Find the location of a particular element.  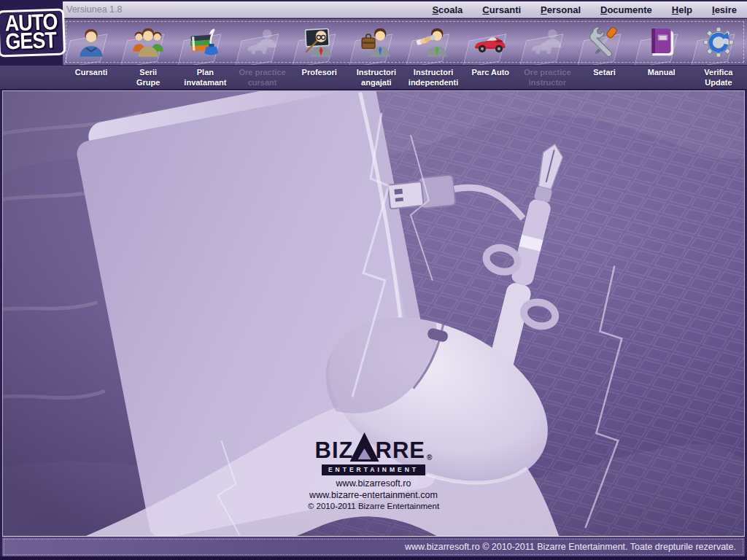

toolbar-item-plan-invatamant is located at coordinates (205, 42).